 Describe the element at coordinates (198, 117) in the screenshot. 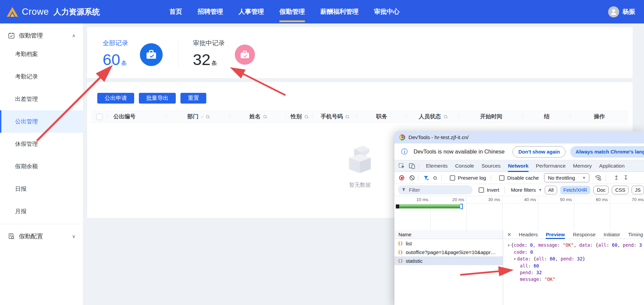

I see `column-header: 部门↓↑` at that location.